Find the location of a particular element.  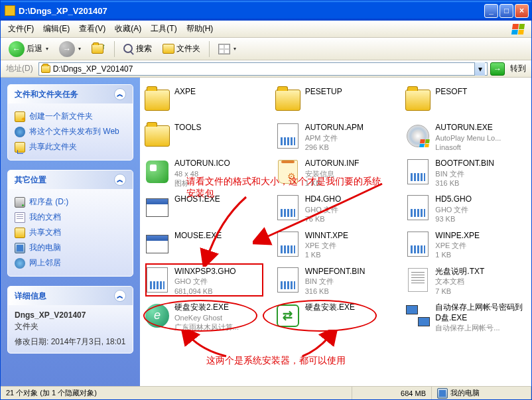

maximize-button: □ is located at coordinates (507, 11).